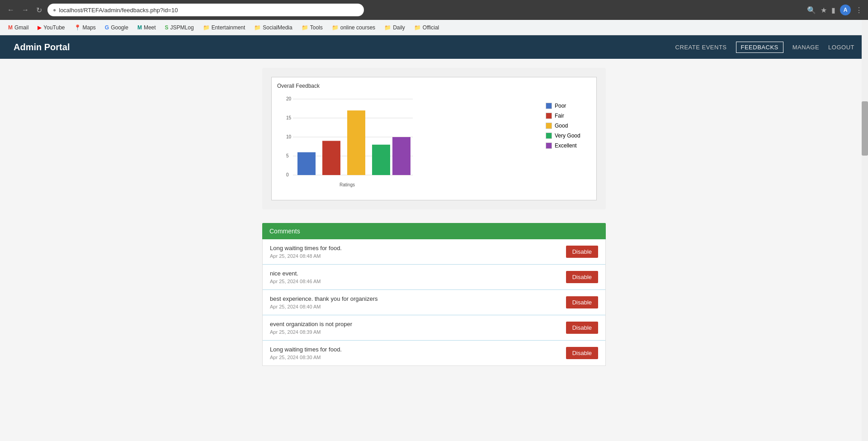 The height and width of the screenshot is (441, 868). Describe the element at coordinates (388, 28) in the screenshot. I see `daily-folder-icon: 📁` at that location.